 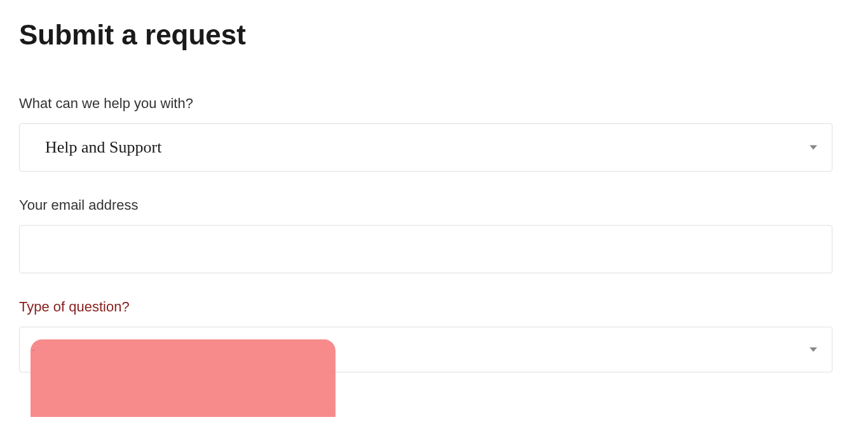 What do you see at coordinates (426, 147) in the screenshot?
I see `help-topic-select-wrapper: Help and Support` at bounding box center [426, 147].